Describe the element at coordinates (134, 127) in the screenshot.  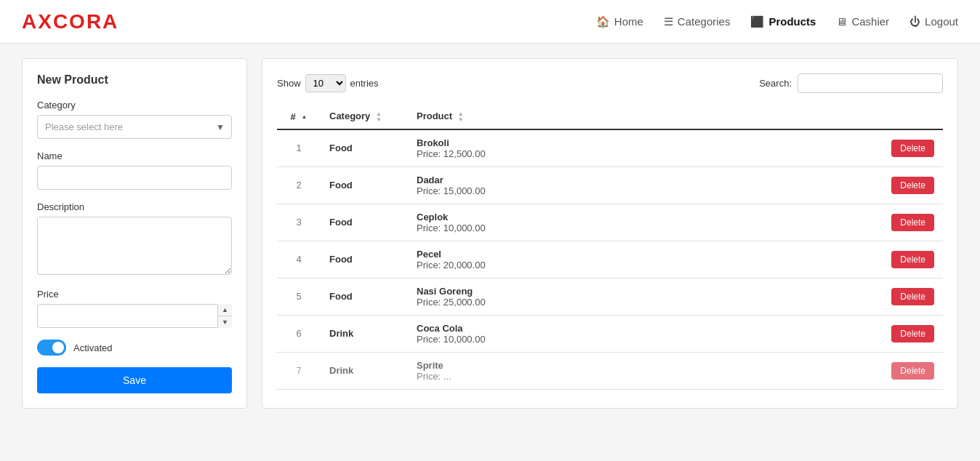
I see `category-select: Please select here` at that location.